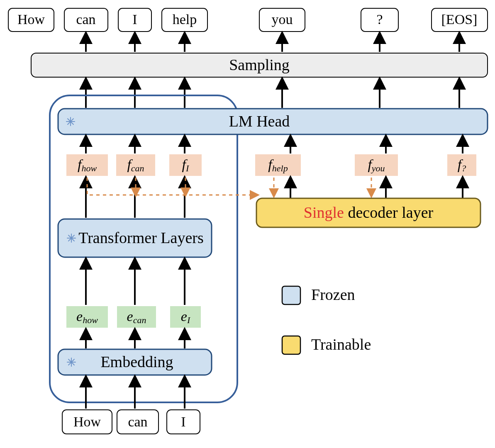 This screenshot has height=448, width=495. I want to click on legend-trainable-label: Trainable, so click(341, 344).